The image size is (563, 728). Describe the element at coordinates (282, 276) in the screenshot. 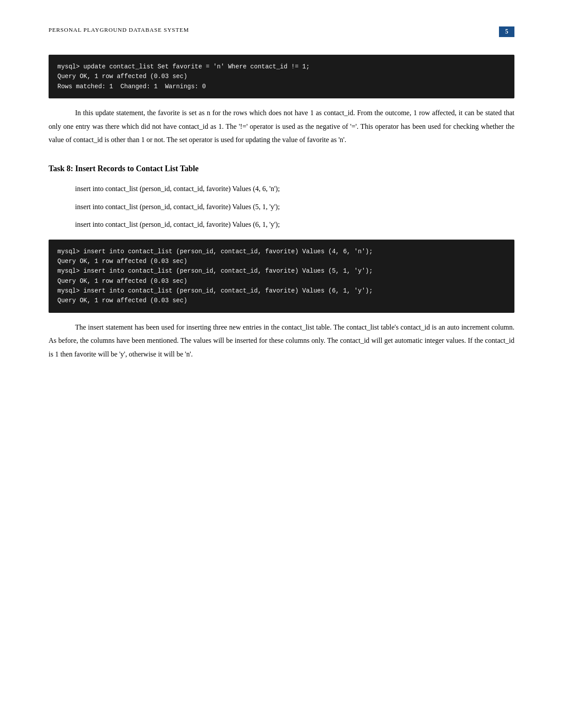

I see `code-block-insert: mysql> insert into contact_list (person_…` at that location.